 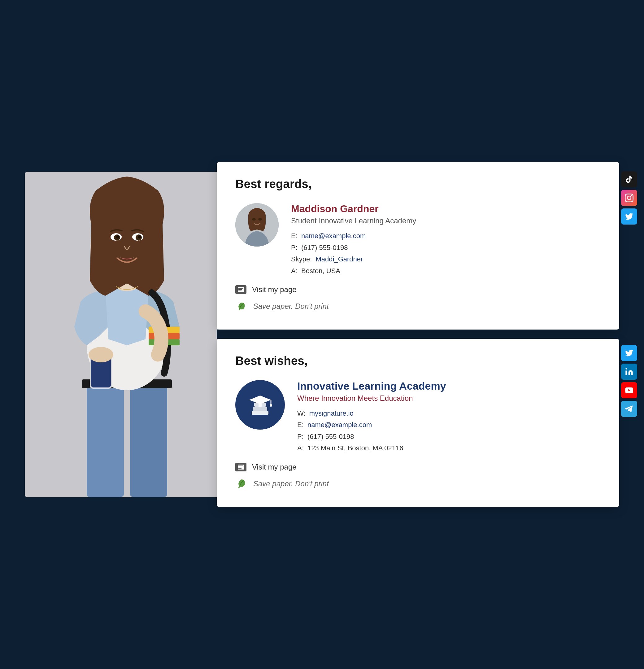 I want to click on eco-row-1: Save paper. Don't print, so click(x=418, y=307).